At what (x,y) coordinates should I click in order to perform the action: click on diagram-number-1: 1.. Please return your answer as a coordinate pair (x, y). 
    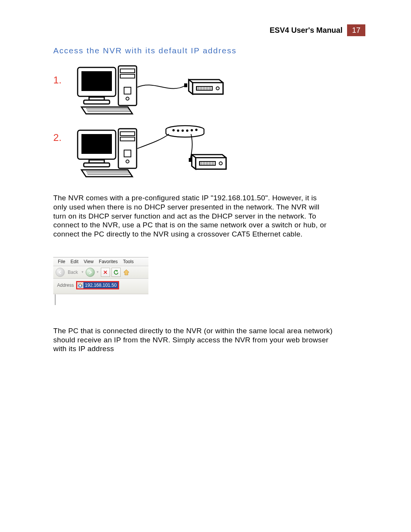
    Looking at the image, I should click on (59, 80).